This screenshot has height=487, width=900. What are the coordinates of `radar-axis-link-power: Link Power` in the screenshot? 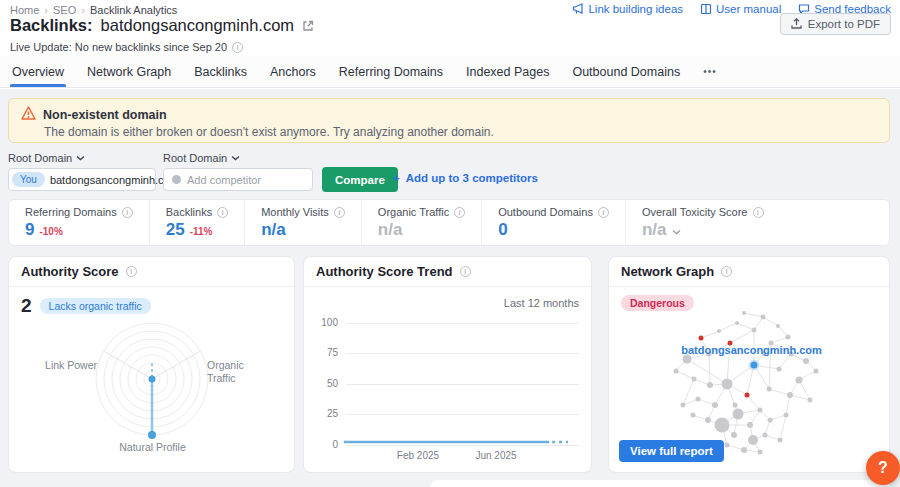 It's located at (67, 366).